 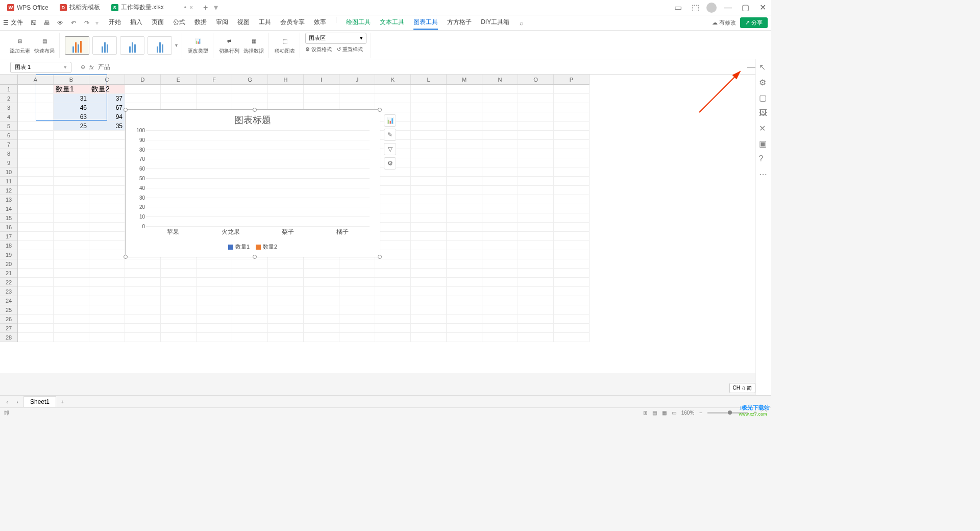 What do you see at coordinates (392, 22) in the screenshot?
I see `tab-text-tool: 文本工具` at bounding box center [392, 22].